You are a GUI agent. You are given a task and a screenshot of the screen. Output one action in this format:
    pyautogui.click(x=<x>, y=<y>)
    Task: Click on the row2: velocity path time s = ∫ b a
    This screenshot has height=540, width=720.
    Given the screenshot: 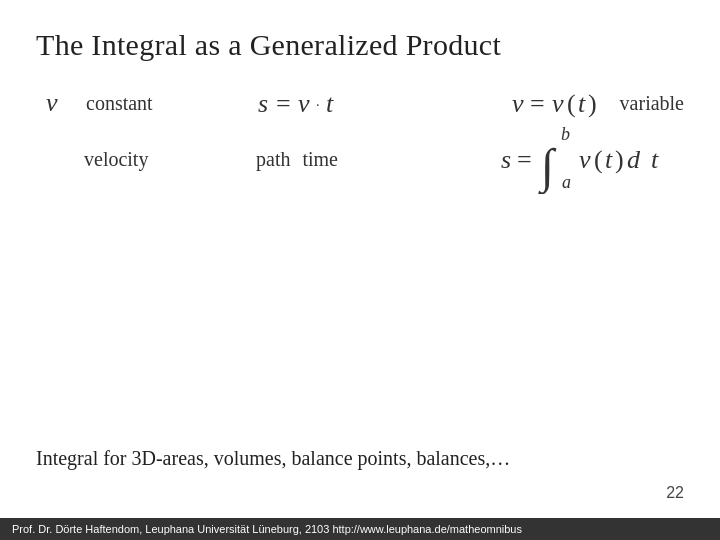 What is the action you would take?
    pyautogui.click(x=365, y=159)
    